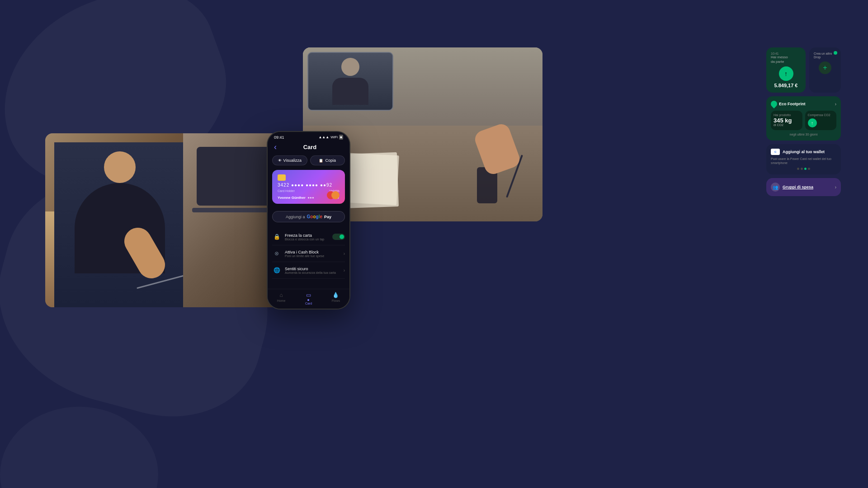  Describe the element at coordinates (296, 191) in the screenshot. I see `card-holder-label: Card Holder` at that location.